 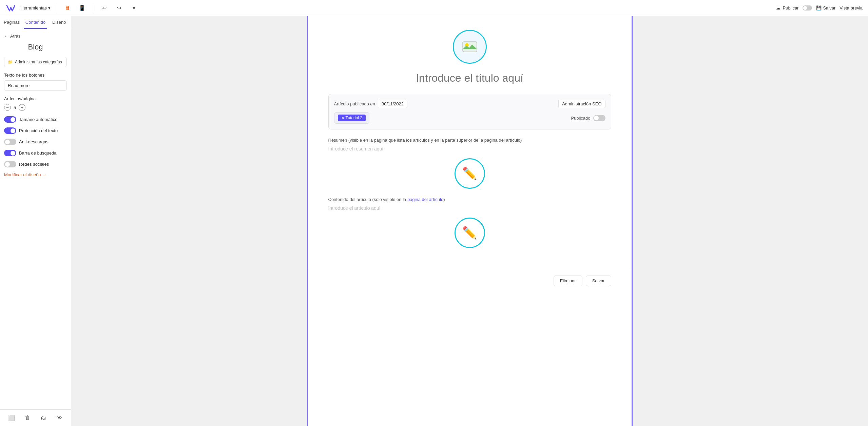 What do you see at coordinates (470, 233) in the screenshot?
I see `content-edit-icon: ✏️` at bounding box center [470, 233].